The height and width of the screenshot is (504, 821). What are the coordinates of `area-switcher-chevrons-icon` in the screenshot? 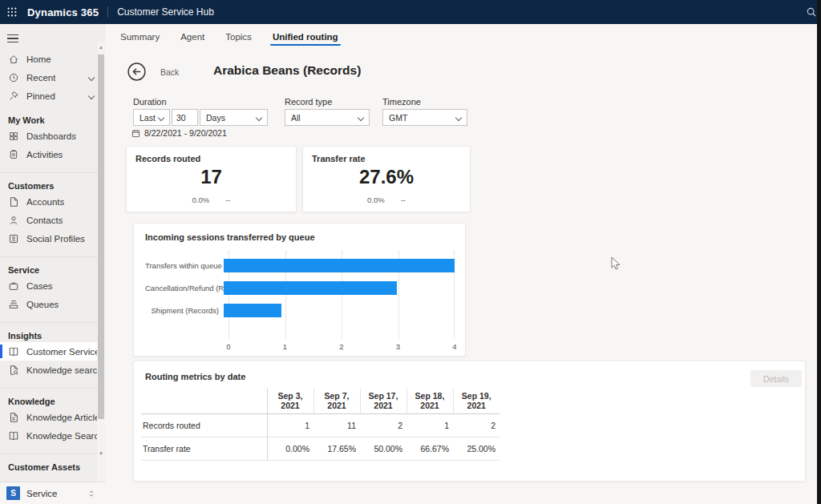 It's located at (91, 494).